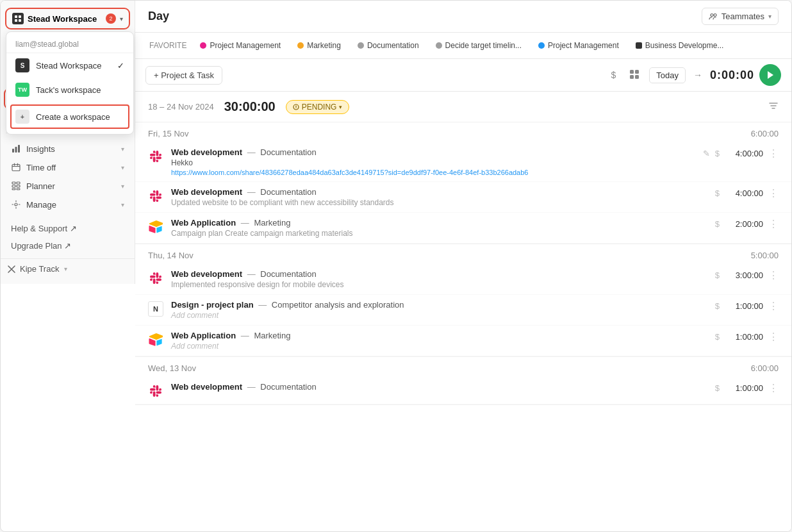  I want to click on workspace-icon, so click(18, 19).